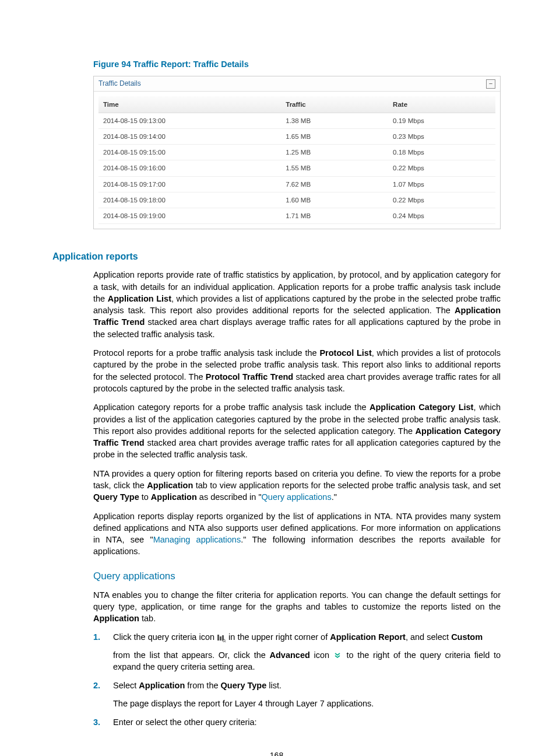  Describe the element at coordinates (297, 485) in the screenshot. I see `paragraph: NTA provides a query option for filterin…` at that location.